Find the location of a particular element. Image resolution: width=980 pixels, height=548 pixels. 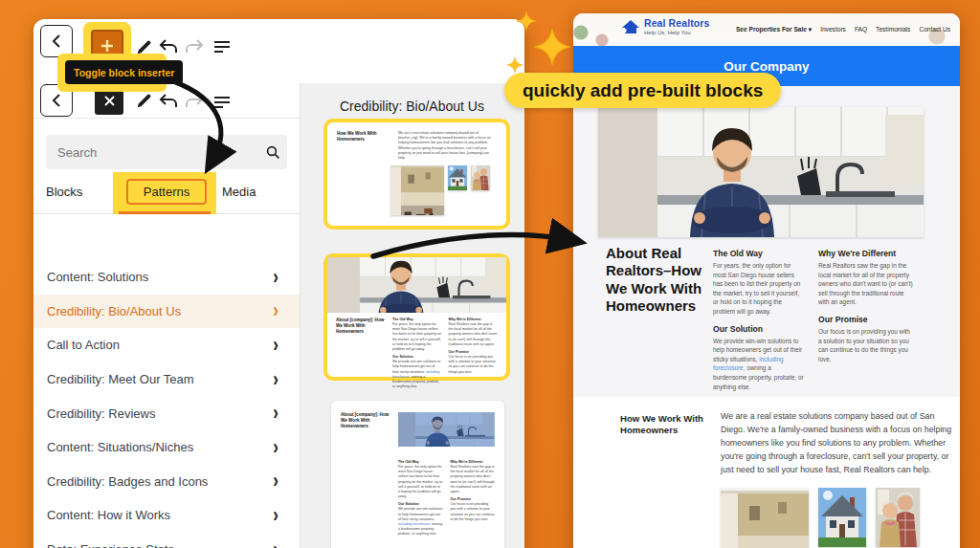

our-promise-heading: Our Promise is located at coordinates (866, 319).